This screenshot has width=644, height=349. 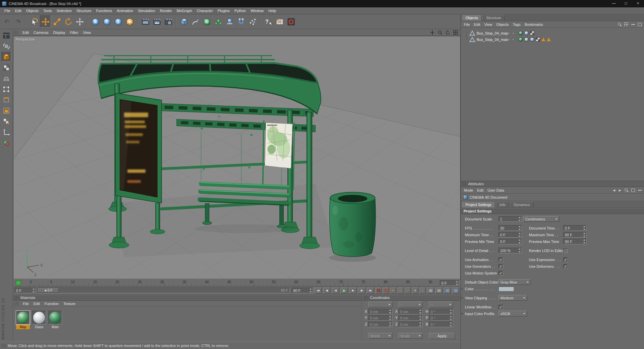 I want to click on menu-character: Character, so click(x=205, y=11).